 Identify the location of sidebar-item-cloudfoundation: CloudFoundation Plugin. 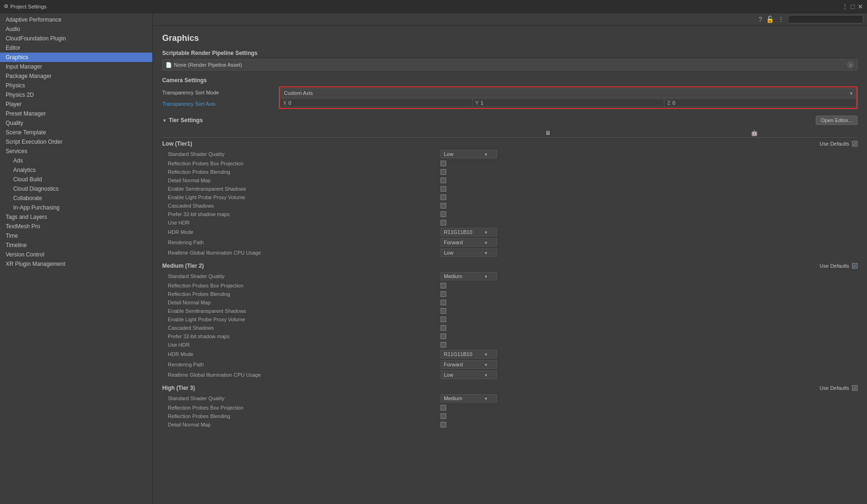
(76, 39).